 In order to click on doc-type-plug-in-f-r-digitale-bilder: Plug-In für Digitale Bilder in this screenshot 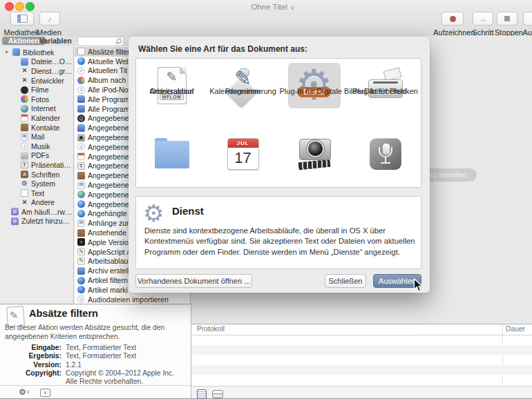, I will do `click(314, 157)`.